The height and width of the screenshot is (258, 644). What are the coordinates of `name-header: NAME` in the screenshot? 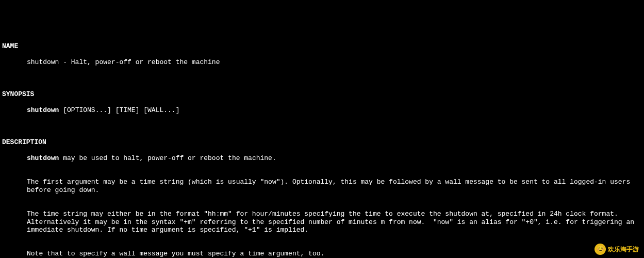 It's located at (322, 46).